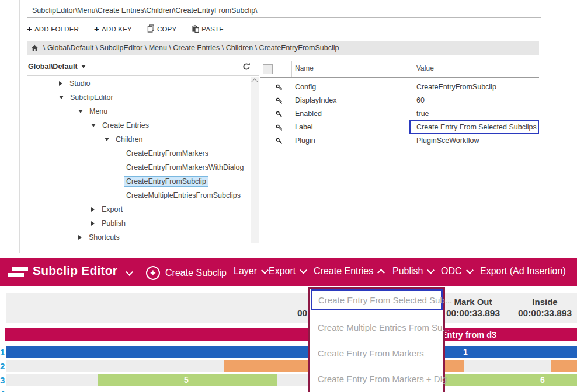 Image resolution: width=577 pixels, height=392 pixels. Describe the element at coordinates (284, 10) in the screenshot. I see `path-input` at that location.